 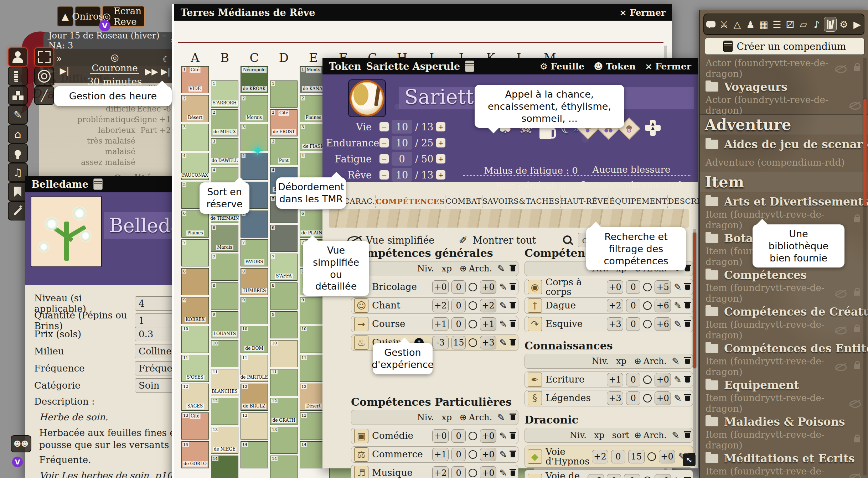 I want to click on tab-comp-tences: COMPÉTENCES, so click(x=410, y=202).